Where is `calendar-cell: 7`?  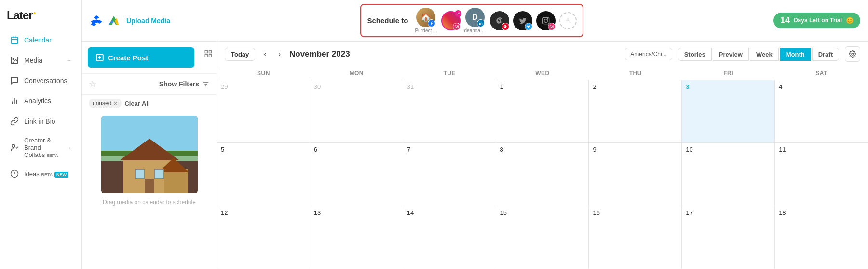 calendar-cell: 7 is located at coordinates (449, 174).